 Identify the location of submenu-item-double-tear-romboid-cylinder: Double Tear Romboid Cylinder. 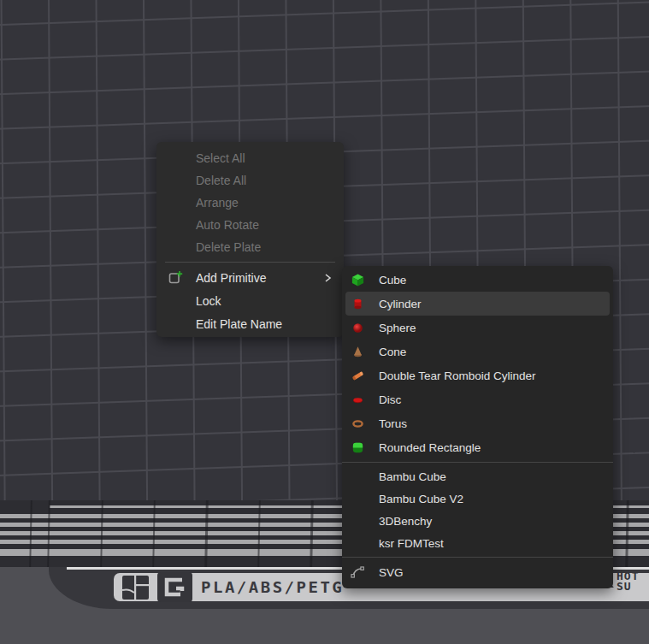
(477, 375).